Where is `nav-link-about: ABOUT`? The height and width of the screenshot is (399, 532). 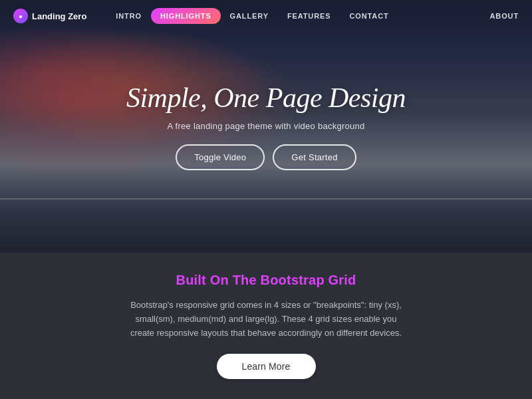
nav-link-about: ABOUT is located at coordinates (504, 16).